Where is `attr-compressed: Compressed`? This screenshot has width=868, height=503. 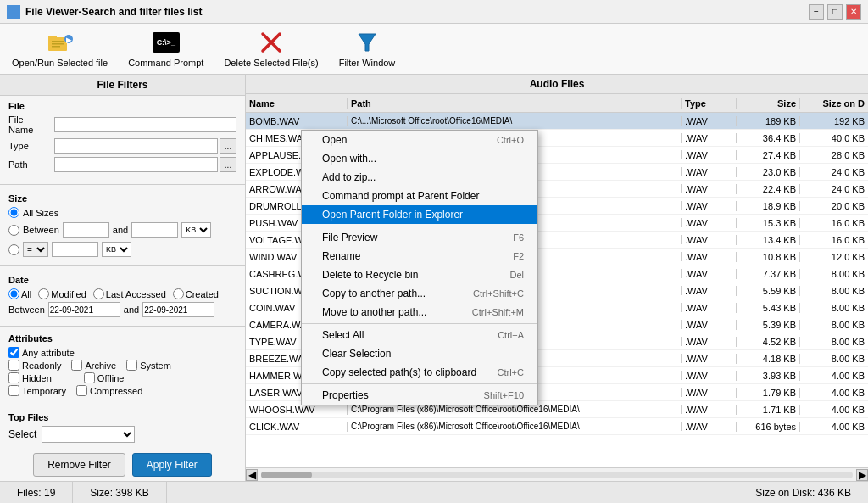 attr-compressed: Compressed is located at coordinates (109, 390).